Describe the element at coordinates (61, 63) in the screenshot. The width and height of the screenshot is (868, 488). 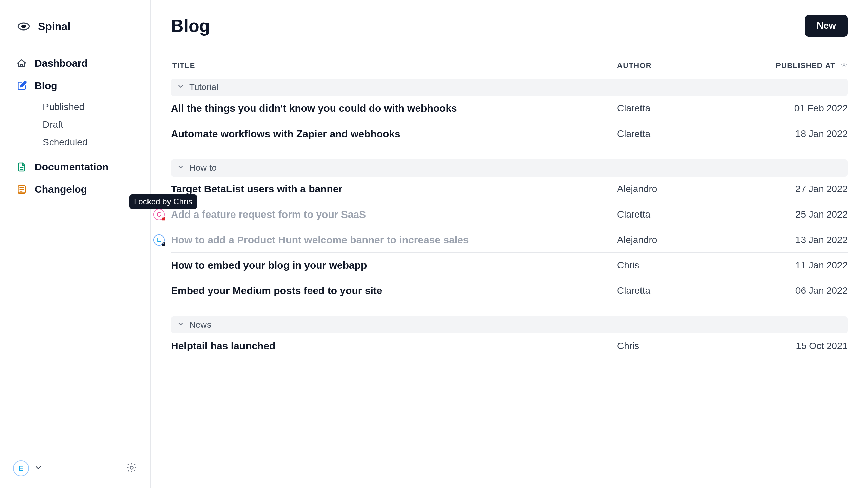
I see `nav-label: Dashboard` at that location.